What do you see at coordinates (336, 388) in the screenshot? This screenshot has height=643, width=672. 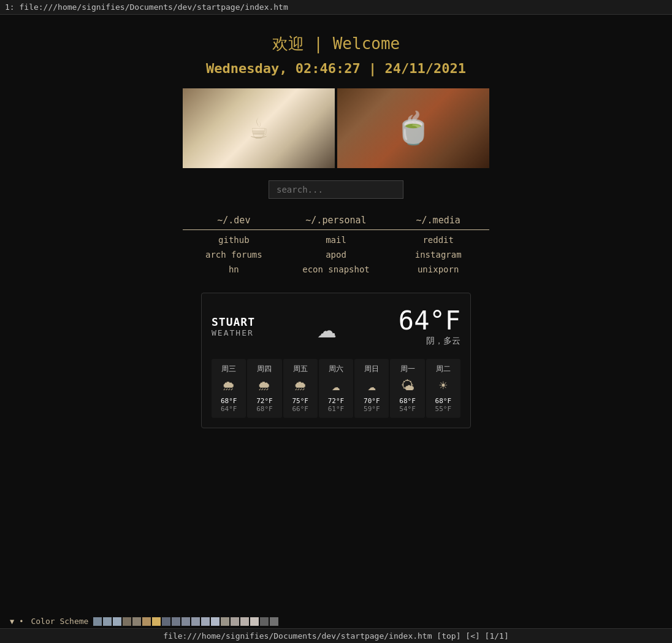 I see `forecast-row: 周三 🌧 68°F 64°F 周四 🌧 72°F 68°F 周五 🌧 75°F …` at bounding box center [336, 388].